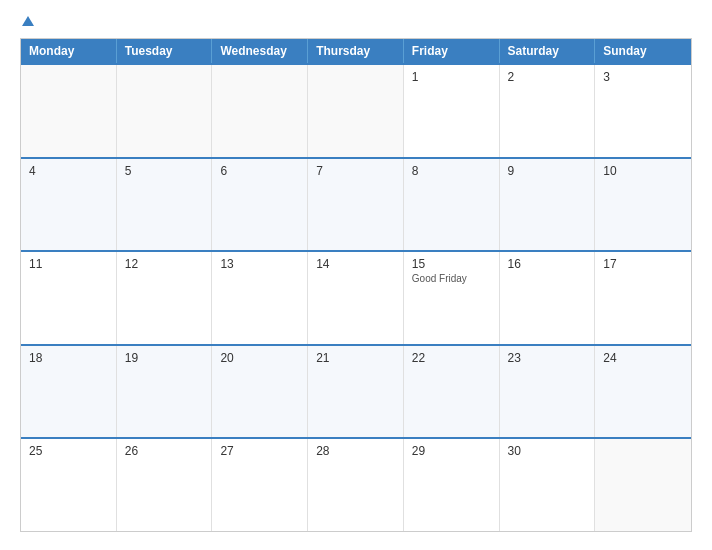 The image size is (712, 550). Describe the element at coordinates (452, 77) in the screenshot. I see `day-number: 1` at that location.